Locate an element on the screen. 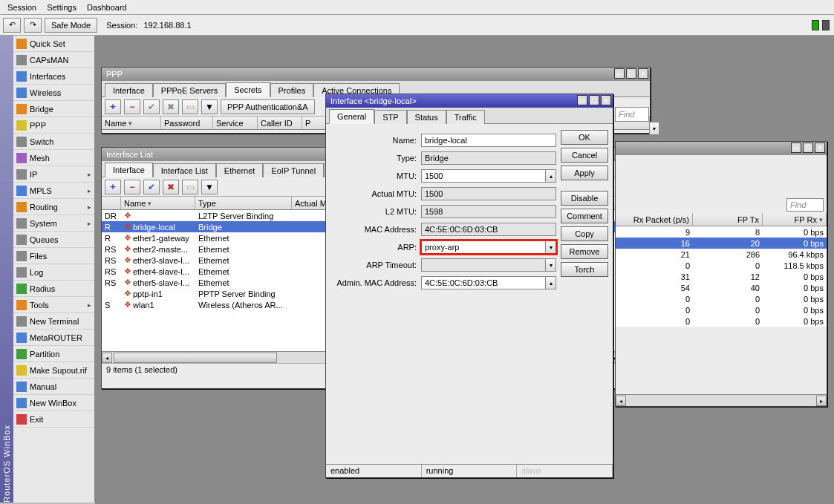  interface-dialog-title: Interface <bridge-local> ▭ □ × is located at coordinates (469, 101).